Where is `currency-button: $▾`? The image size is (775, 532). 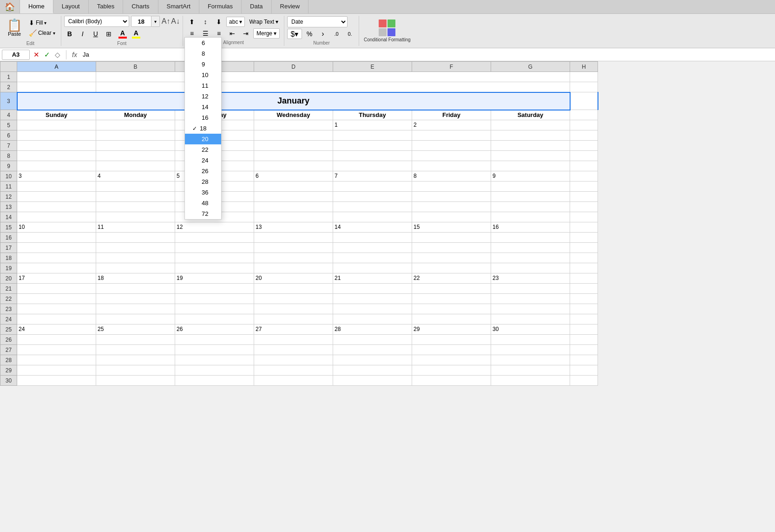
currency-button: $▾ is located at coordinates (295, 34).